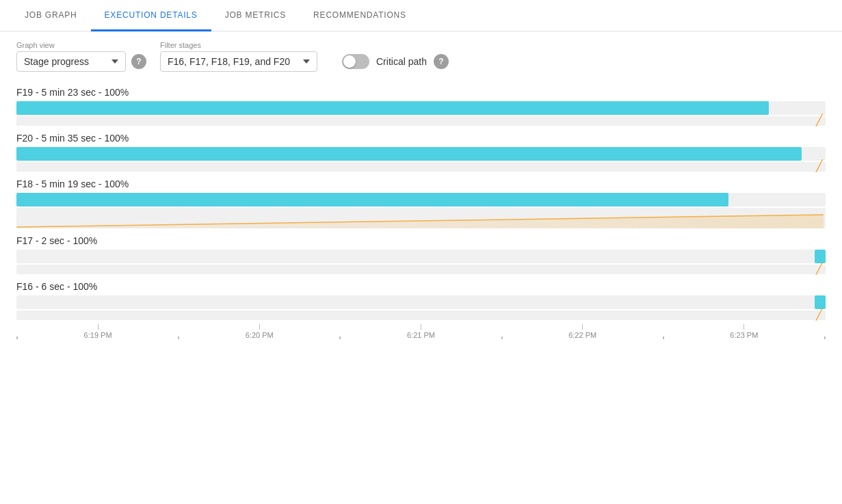 Image resolution: width=842 pixels, height=504 pixels. I want to click on stage-f16-tick: ╱, so click(819, 315).